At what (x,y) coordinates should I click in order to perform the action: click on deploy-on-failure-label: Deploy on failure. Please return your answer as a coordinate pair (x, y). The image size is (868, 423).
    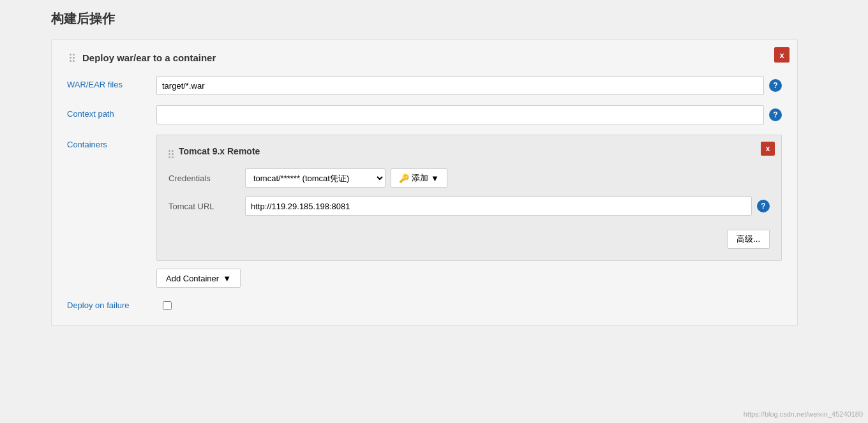
    Looking at the image, I should click on (112, 305).